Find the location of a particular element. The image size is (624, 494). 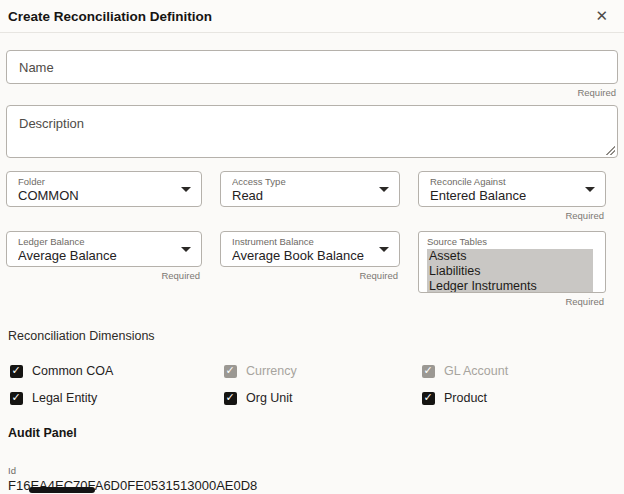

checkbox-common-coa: Common COA is located at coordinates (104, 371).